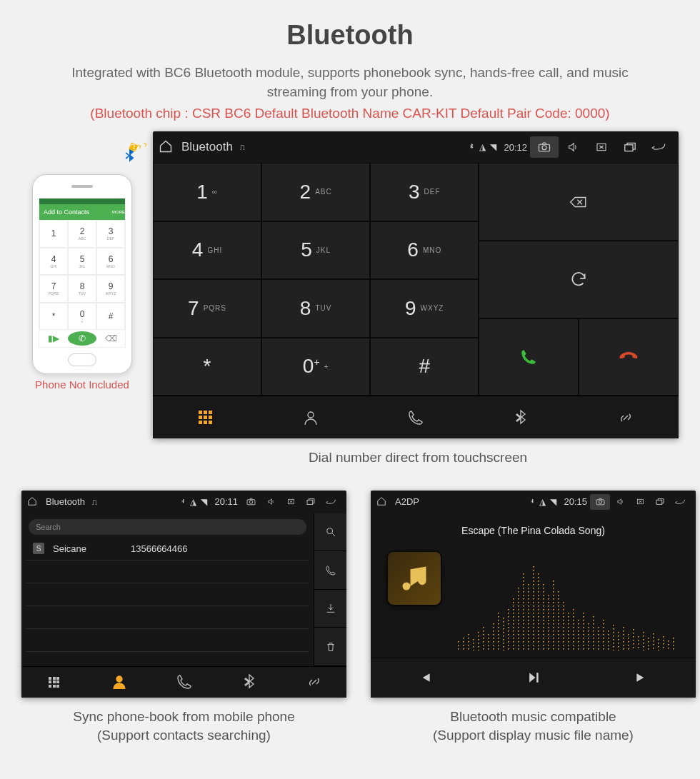 This screenshot has height=779, width=700. What do you see at coordinates (184, 717) in the screenshot?
I see `phonebook-caption-l1: Sync phone-book from mobile phone` at bounding box center [184, 717].